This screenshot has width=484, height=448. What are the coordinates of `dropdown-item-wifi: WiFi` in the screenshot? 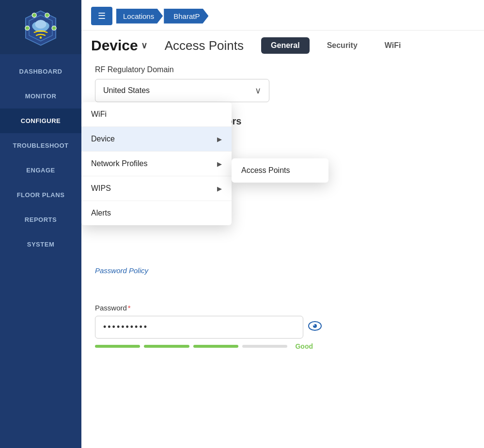 It's located at (156, 114).